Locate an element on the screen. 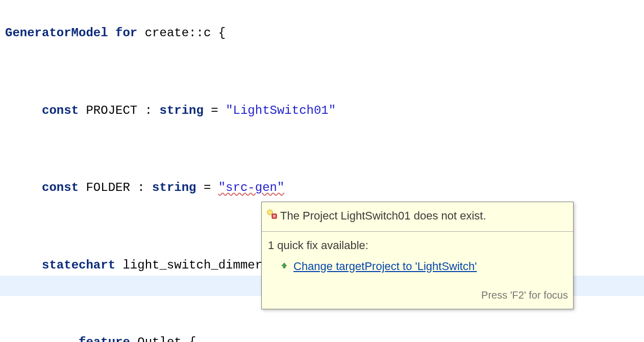  quickfix-heading: 1 quick fix available: is located at coordinates (417, 246).